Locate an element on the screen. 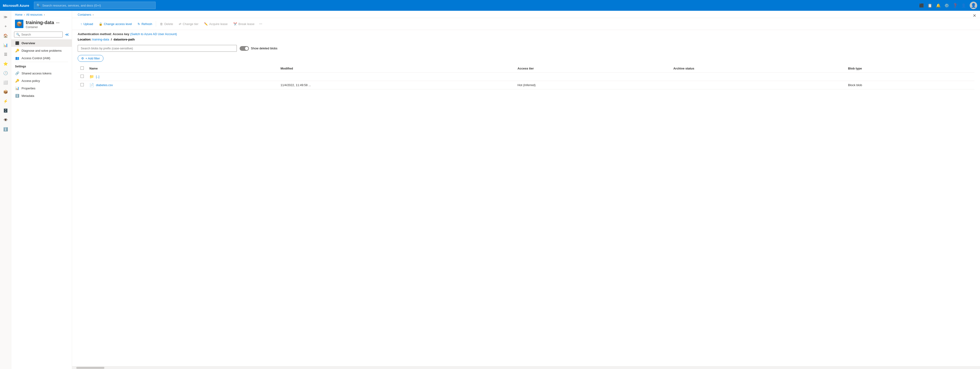  row-modified-cell: 11/4/2022, 11:49:58 ... is located at coordinates (396, 85).